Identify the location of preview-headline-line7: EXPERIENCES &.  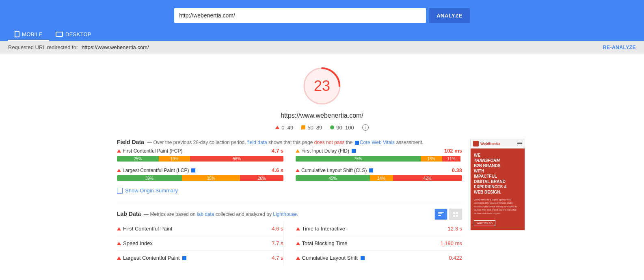
(491, 187).